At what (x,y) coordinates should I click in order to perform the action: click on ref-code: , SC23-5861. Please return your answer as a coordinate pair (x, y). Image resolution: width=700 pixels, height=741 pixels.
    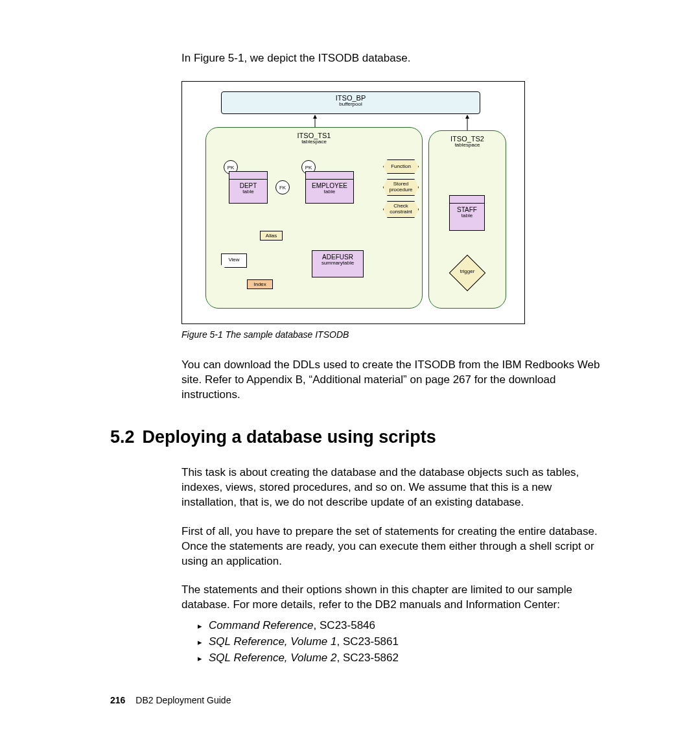
    Looking at the image, I should click on (368, 642).